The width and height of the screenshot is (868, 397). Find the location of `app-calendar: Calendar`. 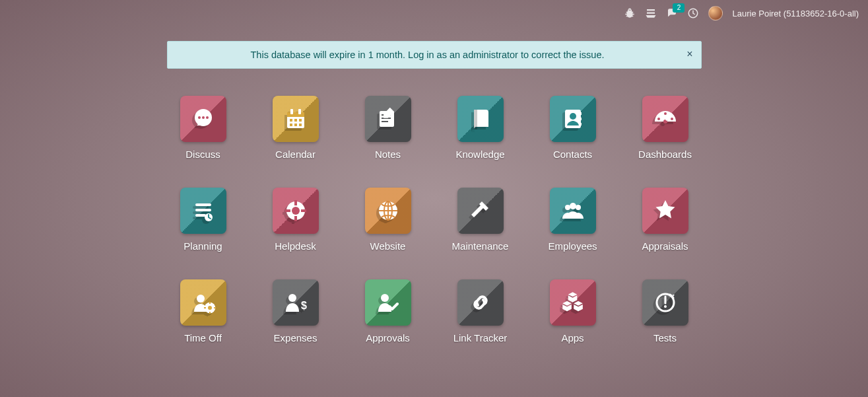

app-calendar: Calendar is located at coordinates (296, 128).